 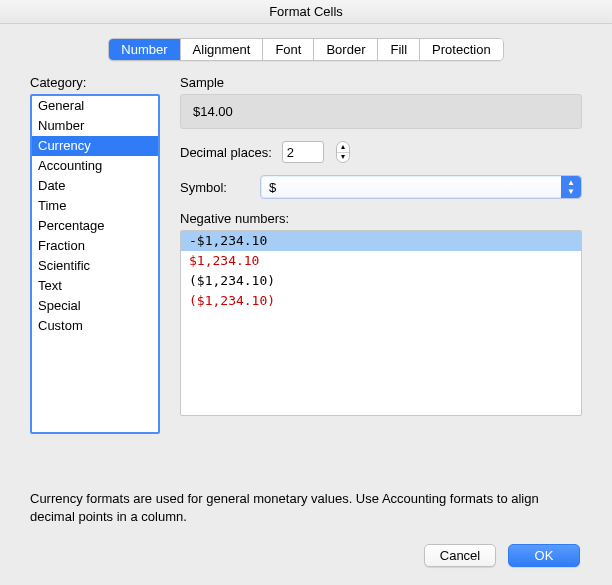 What do you see at coordinates (215, 188) in the screenshot?
I see `symbol-label: Symbol:` at bounding box center [215, 188].